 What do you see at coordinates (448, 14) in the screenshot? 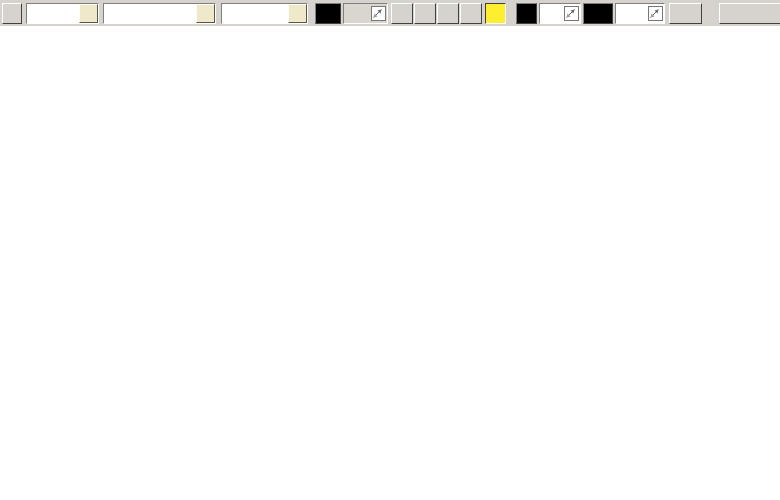
I see `period-month-button` at bounding box center [448, 14].